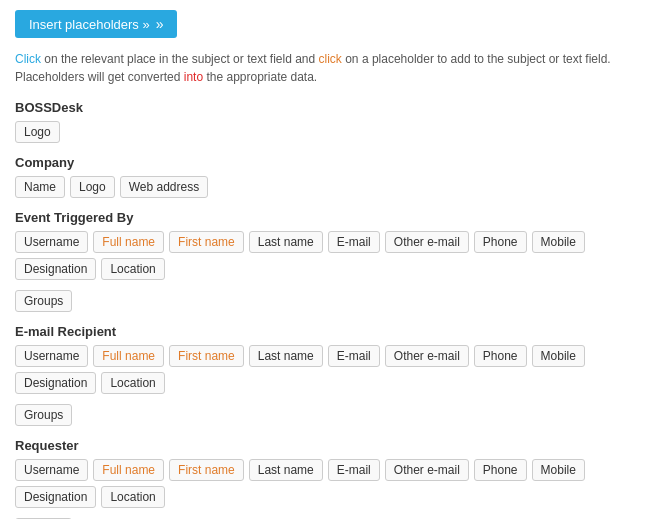 The width and height of the screenshot is (669, 519). Describe the element at coordinates (334, 187) in the screenshot. I see `btn-group-company-row0: NameLogoWeb address` at that location.